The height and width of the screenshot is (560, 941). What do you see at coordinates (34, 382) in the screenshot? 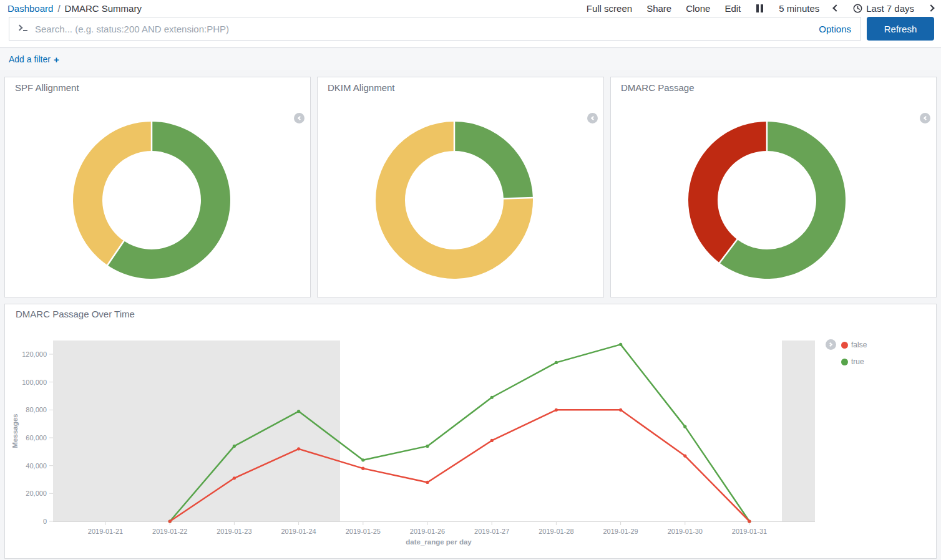
I see `y-tick-label: 100,000` at bounding box center [34, 382].